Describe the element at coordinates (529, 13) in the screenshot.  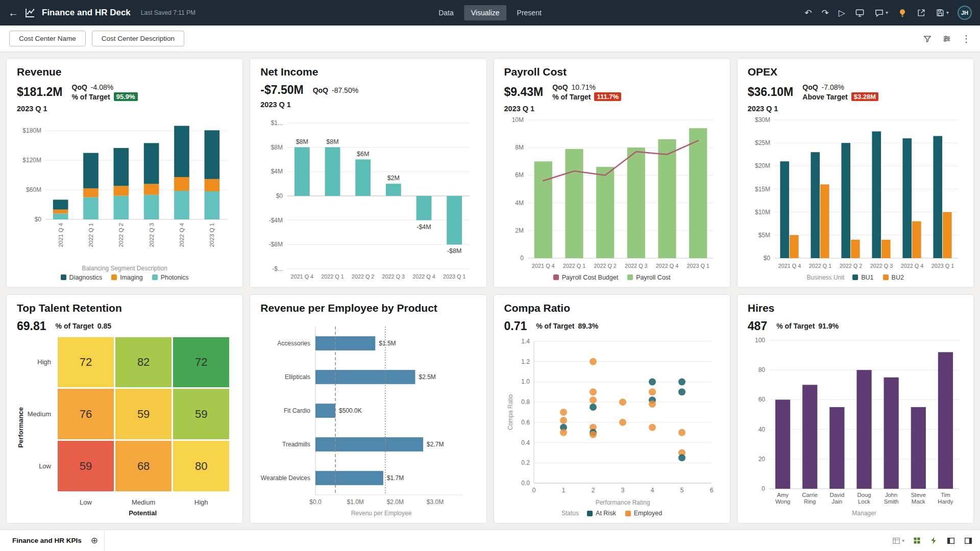
I see `tab-present: Present` at that location.